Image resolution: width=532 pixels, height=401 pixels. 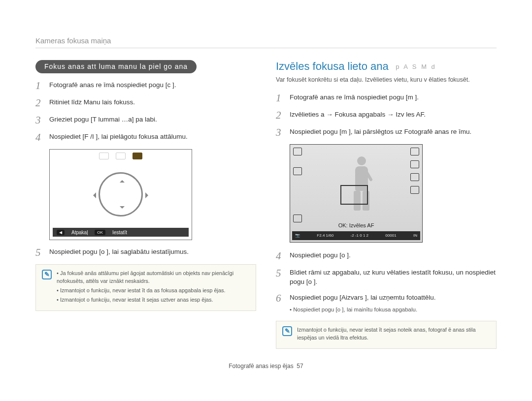 I want to click on step-4: 4Nospiediet pogu [o ]., so click(x=386, y=256).